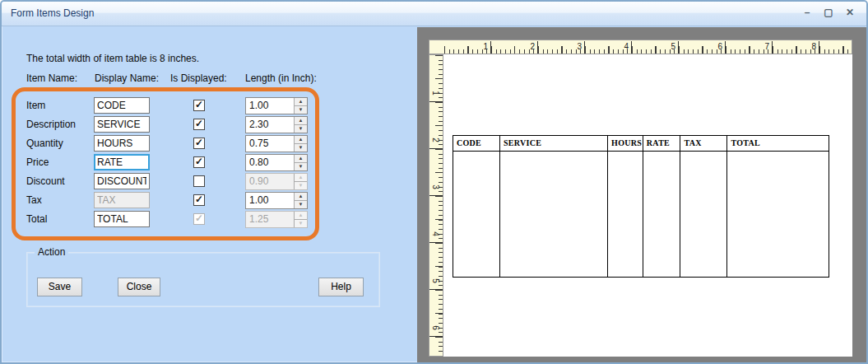 This screenshot has width=868, height=364. Describe the element at coordinates (767, 46) in the screenshot. I see `ruler-number: 7` at that location.